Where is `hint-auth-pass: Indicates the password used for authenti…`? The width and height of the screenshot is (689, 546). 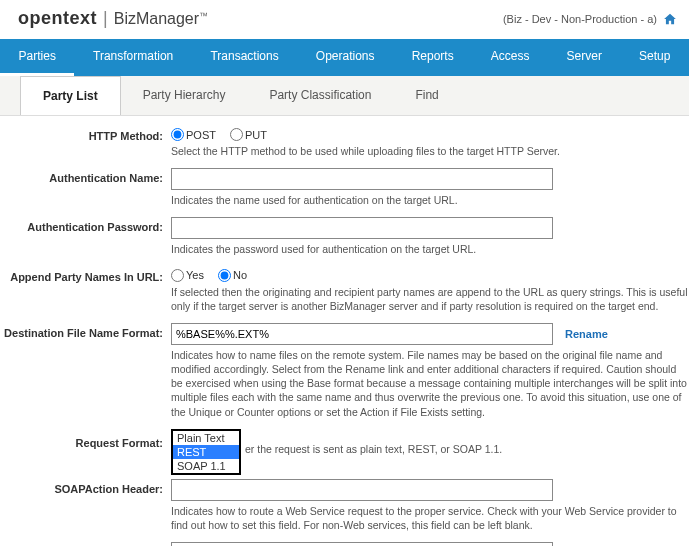 hint-auth-pass: Indicates the password used for authenti… is located at coordinates (430, 249).